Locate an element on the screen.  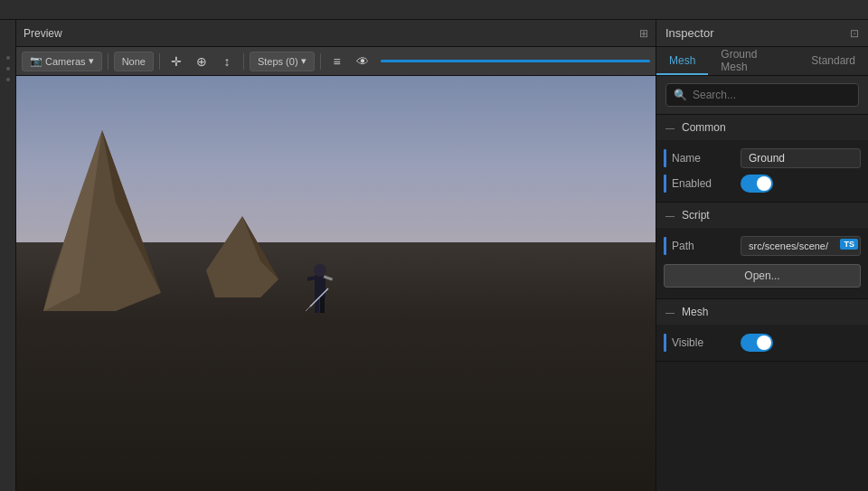
section-script: — Script Path src/scenes/scene/ TS is located at coordinates (762, 251).